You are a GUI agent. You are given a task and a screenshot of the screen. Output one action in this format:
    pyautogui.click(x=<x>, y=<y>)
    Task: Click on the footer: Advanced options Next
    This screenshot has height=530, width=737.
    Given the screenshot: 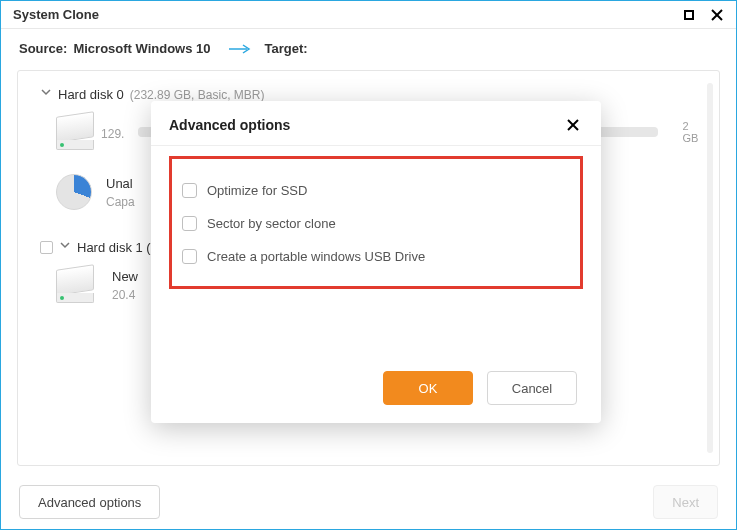 What is the action you would take?
    pyautogui.click(x=368, y=502)
    